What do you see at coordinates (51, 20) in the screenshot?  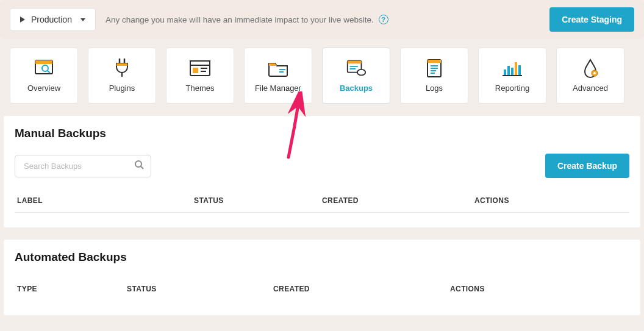 I see `environment-label: Production` at bounding box center [51, 20].